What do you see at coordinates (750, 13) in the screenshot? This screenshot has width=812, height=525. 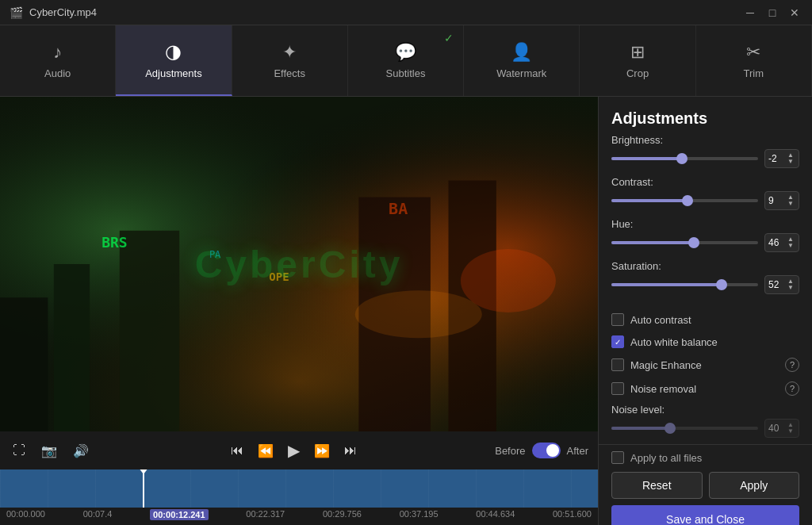 I see `minimize-button: ─` at bounding box center [750, 13].